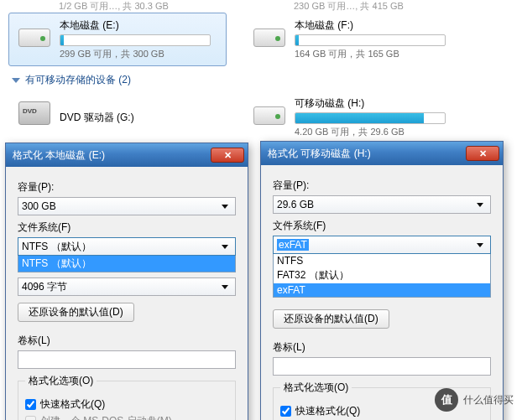 The width and height of the screenshot is (522, 420). Describe the element at coordinates (78, 80) in the screenshot. I see `section-header-text: 有可移动存储的设备 (2)` at that location.